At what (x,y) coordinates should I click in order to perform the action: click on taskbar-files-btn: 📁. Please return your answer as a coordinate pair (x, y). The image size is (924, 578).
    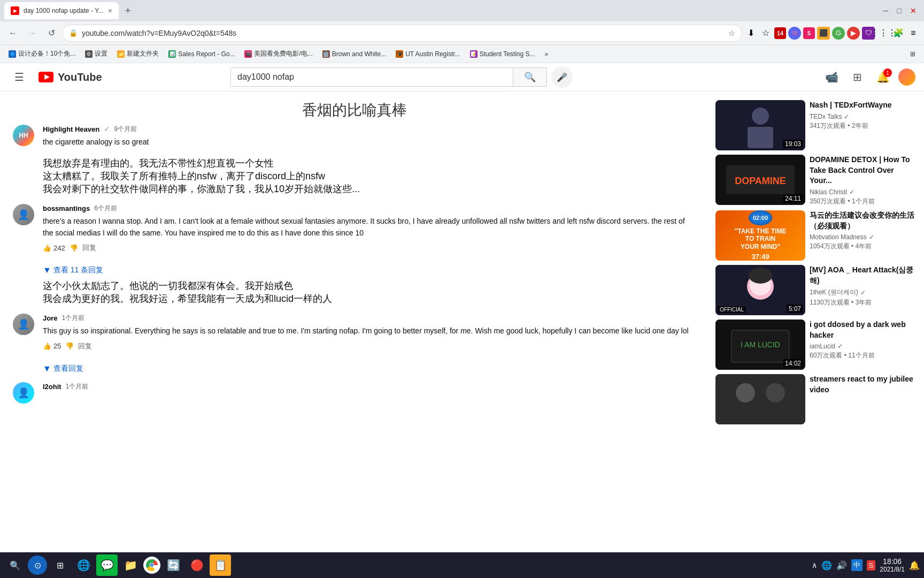
    Looking at the image, I should click on (130, 565).